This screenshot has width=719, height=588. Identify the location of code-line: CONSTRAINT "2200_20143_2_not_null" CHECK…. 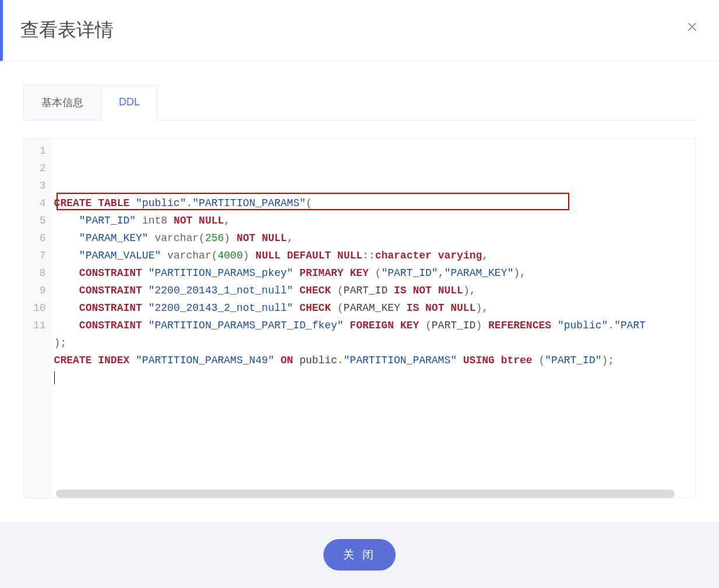
(375, 308).